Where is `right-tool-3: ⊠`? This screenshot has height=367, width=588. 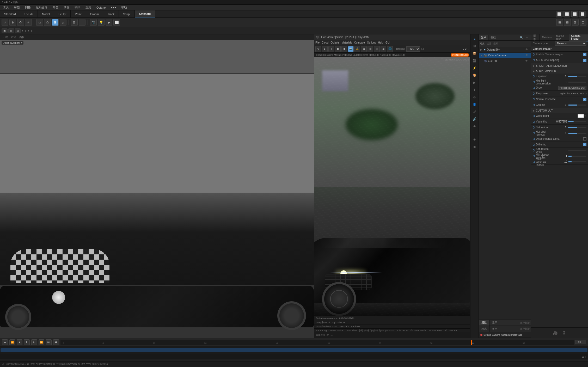 right-tool-3: ⊠ is located at coordinates (575, 22).